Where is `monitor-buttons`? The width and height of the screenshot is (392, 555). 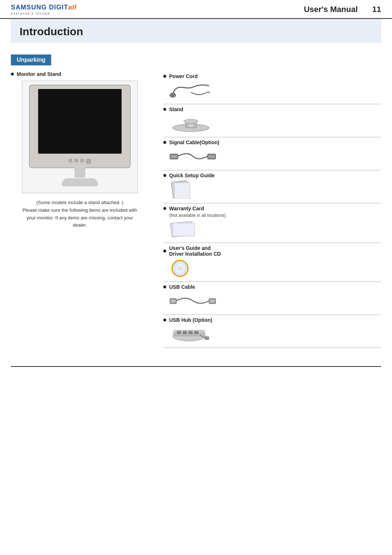 monitor-buttons is located at coordinates (80, 161).